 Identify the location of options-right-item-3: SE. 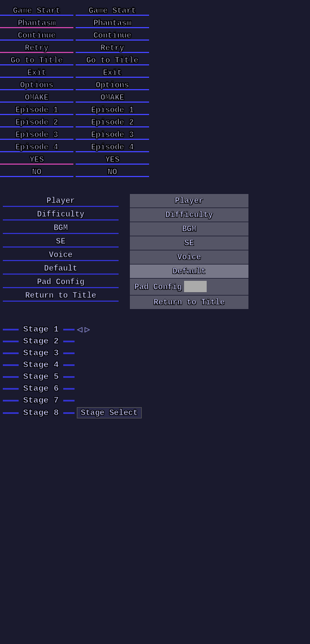
(189, 243).